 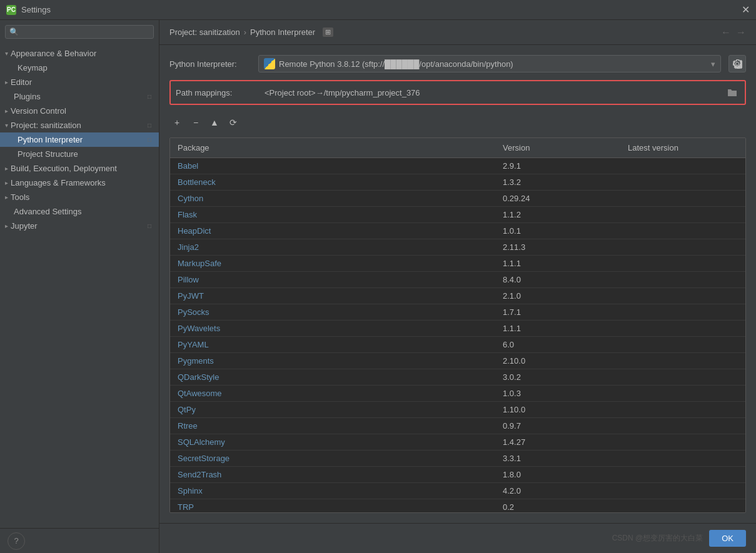 I want to click on nav-back-icon: ←, so click(x=726, y=32).